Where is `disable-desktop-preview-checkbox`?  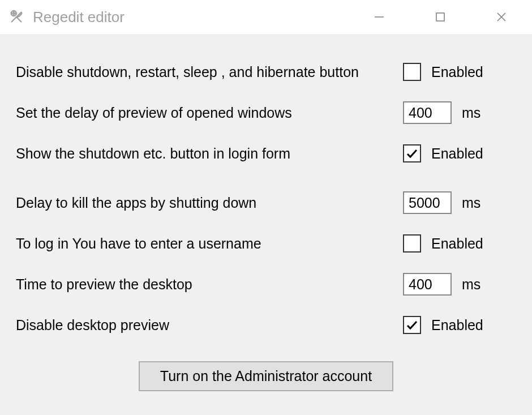
disable-desktop-preview-checkbox is located at coordinates (412, 325).